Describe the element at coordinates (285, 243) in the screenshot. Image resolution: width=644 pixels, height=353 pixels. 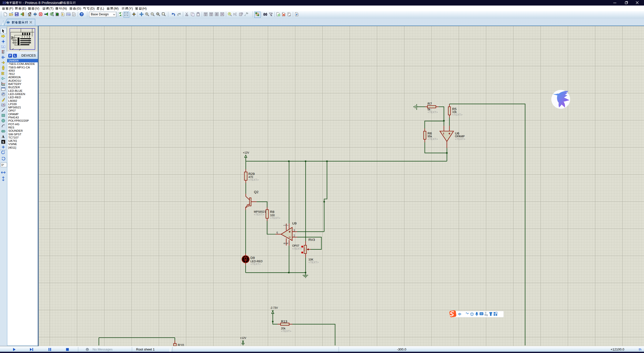
I see `svg-text: 8` at that location.